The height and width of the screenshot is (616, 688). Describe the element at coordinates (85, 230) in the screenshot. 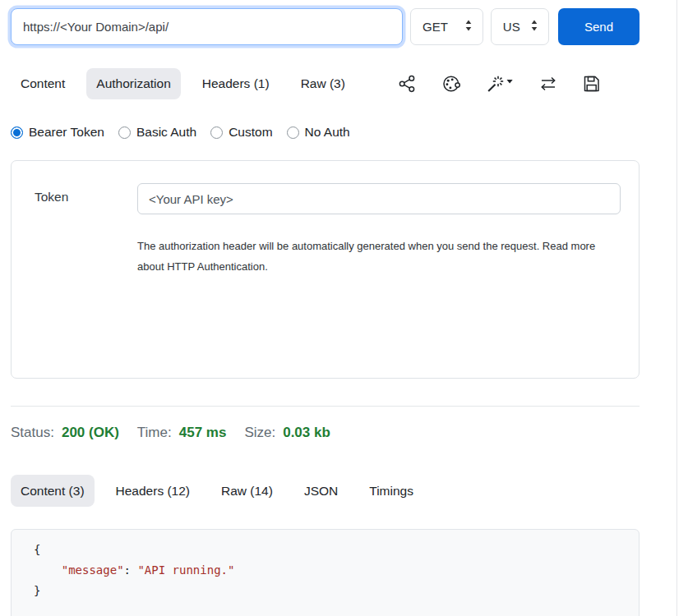

I see `token-label: Token` at that location.